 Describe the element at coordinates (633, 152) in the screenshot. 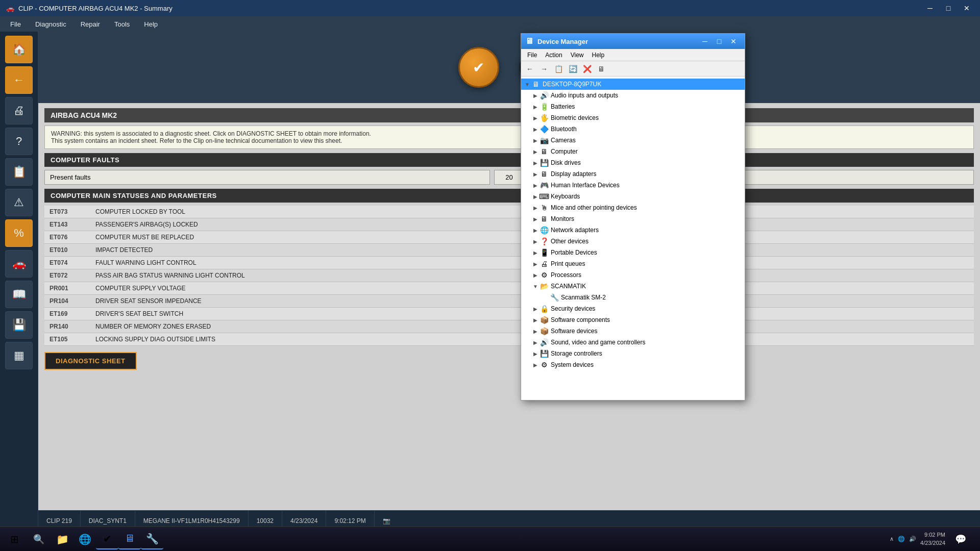

I see `dm-tree-item: ▶ 🖥 Computer` at that location.